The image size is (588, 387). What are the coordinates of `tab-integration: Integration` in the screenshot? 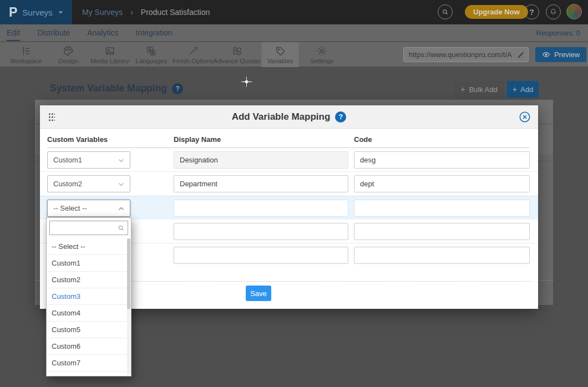 It's located at (154, 33).